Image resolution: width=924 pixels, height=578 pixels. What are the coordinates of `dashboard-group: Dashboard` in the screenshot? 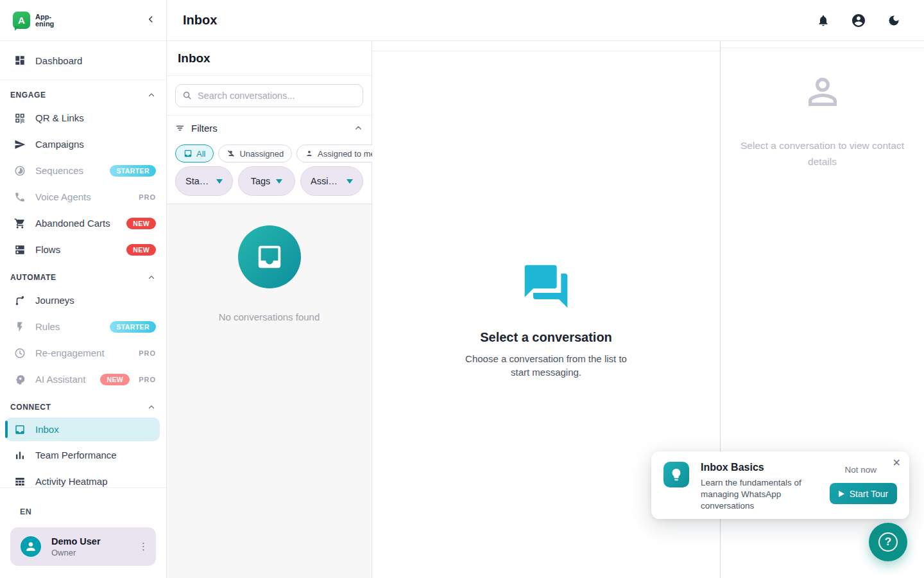 It's located at (83, 63).